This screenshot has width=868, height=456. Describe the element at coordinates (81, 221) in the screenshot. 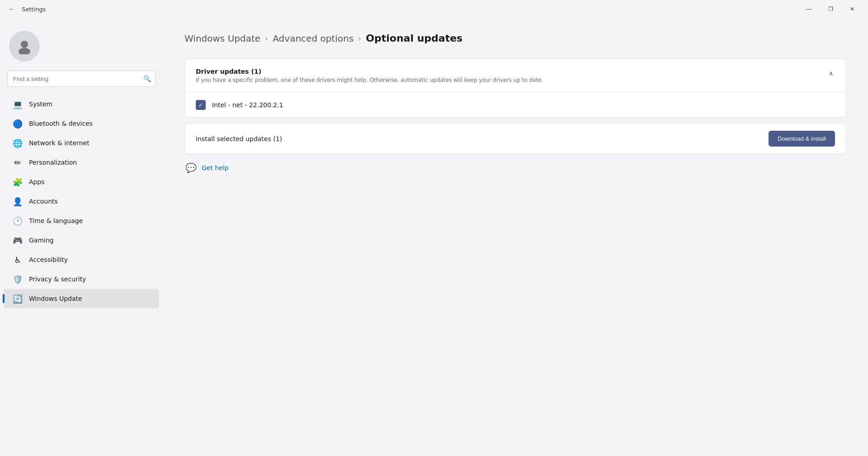

I see `sidebar-item-time: 🕐Time & language` at that location.